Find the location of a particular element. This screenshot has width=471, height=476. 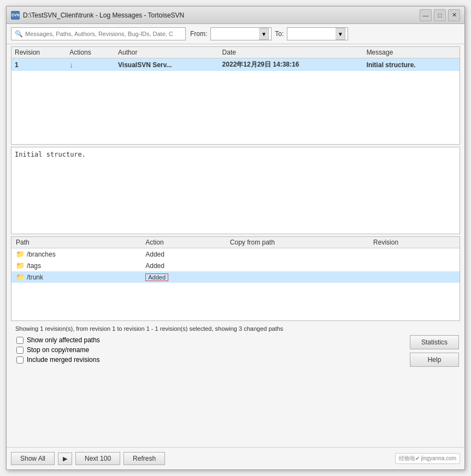

from-date-picker: ▼ is located at coordinates (264, 34).